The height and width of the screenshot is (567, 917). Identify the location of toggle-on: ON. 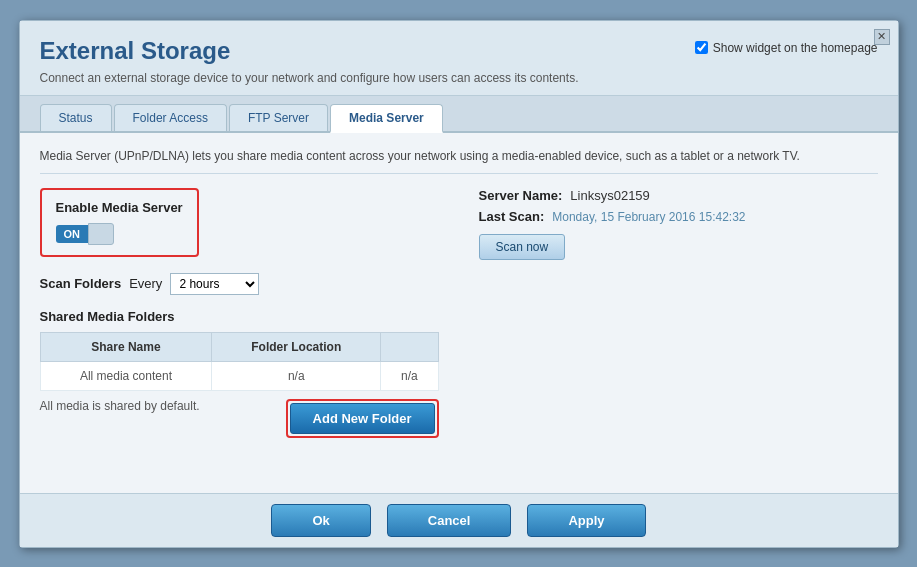
(72, 234).